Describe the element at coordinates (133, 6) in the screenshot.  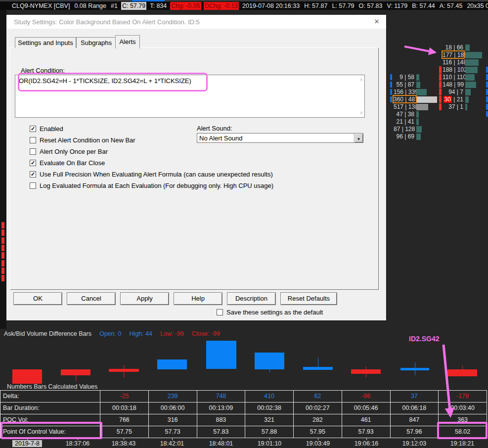
I see `status-segment: C: 57.79` at that location.